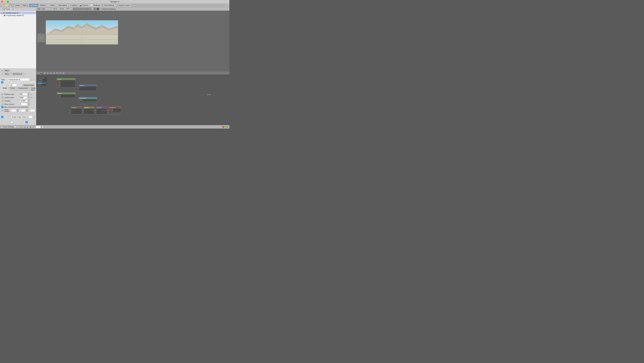 This screenshot has width=644, height=363. I want to click on mask-by-shader-checkbox, so click(2, 117).